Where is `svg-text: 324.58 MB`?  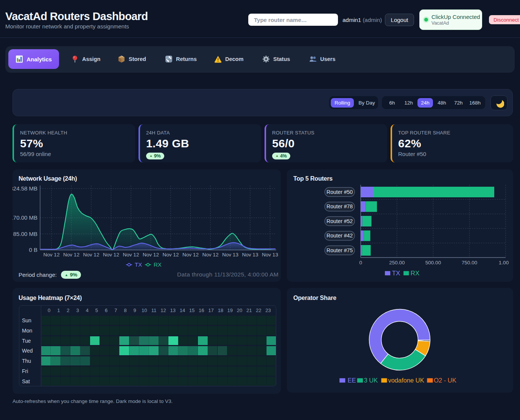 svg-text: 324.58 MB is located at coordinates (25, 189).